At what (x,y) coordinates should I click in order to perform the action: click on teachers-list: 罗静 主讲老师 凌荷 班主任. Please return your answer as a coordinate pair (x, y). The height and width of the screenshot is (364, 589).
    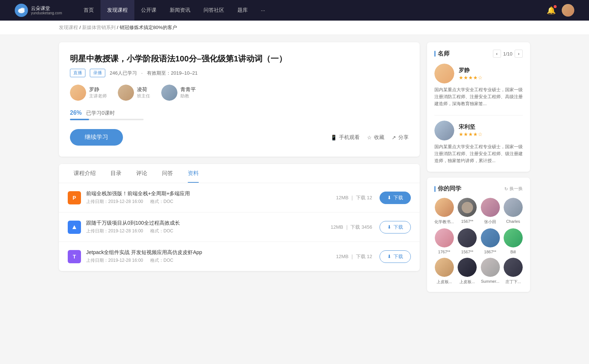
    Looking at the image, I should click on (239, 93).